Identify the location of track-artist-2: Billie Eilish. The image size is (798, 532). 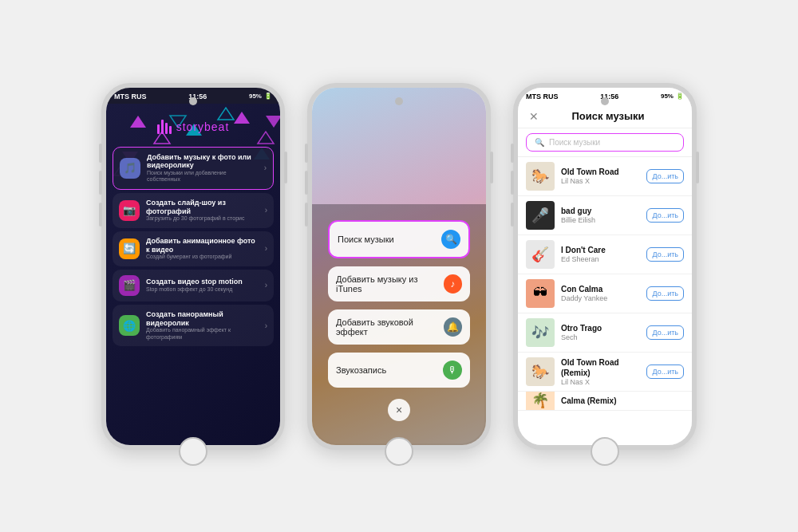
(600, 220).